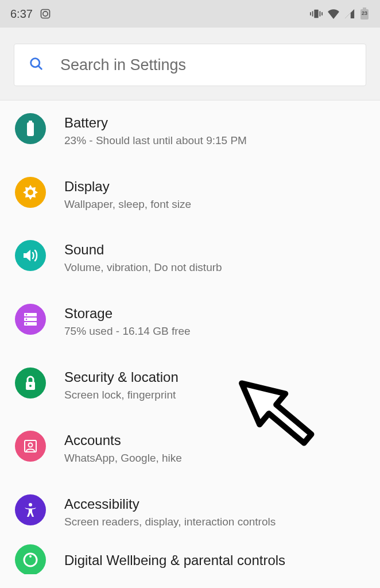  Describe the element at coordinates (30, 510) in the screenshot. I see `accessibility-icon` at that location.